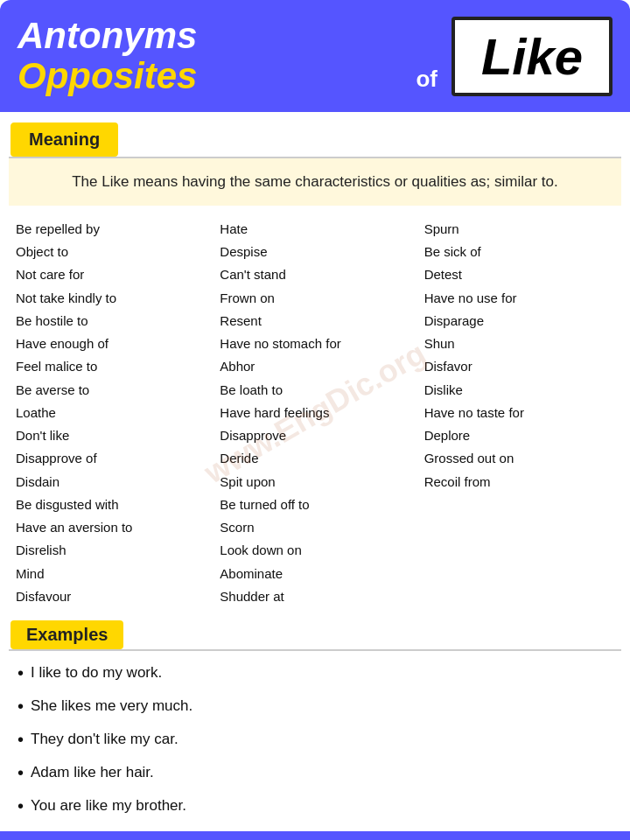  Describe the element at coordinates (319, 806) in the screenshot. I see `example-item: •You are like my brother.` at that location.